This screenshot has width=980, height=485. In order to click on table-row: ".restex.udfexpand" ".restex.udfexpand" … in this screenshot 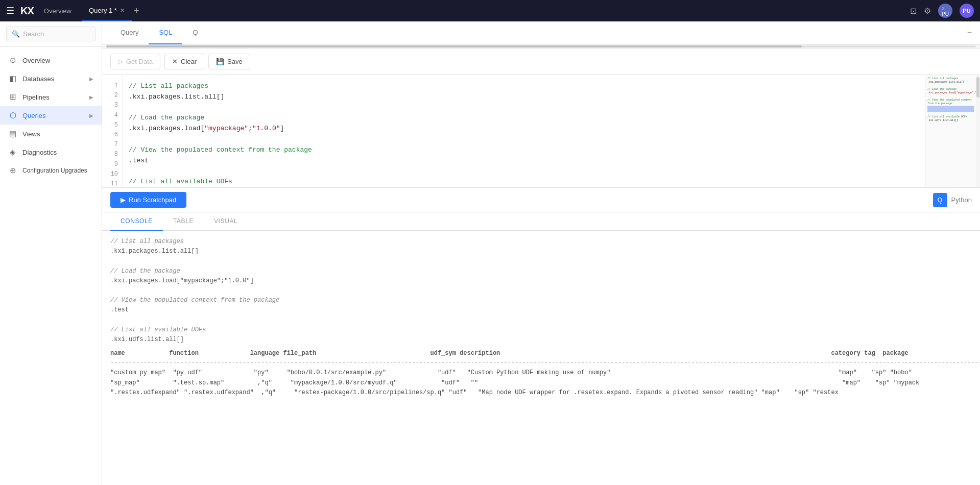, I will do `click(541, 393)`.